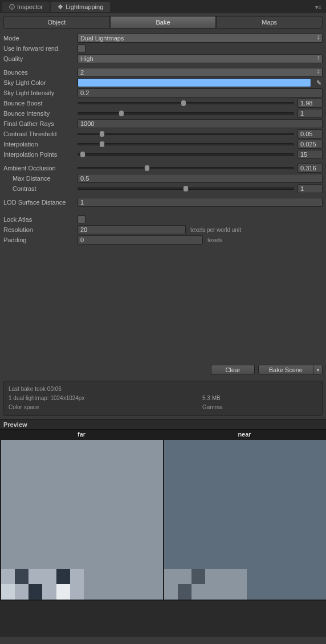 This screenshot has width=326, height=644. What do you see at coordinates (186, 113) in the screenshot?
I see `slider-bounce-intensity` at bounding box center [186, 113].